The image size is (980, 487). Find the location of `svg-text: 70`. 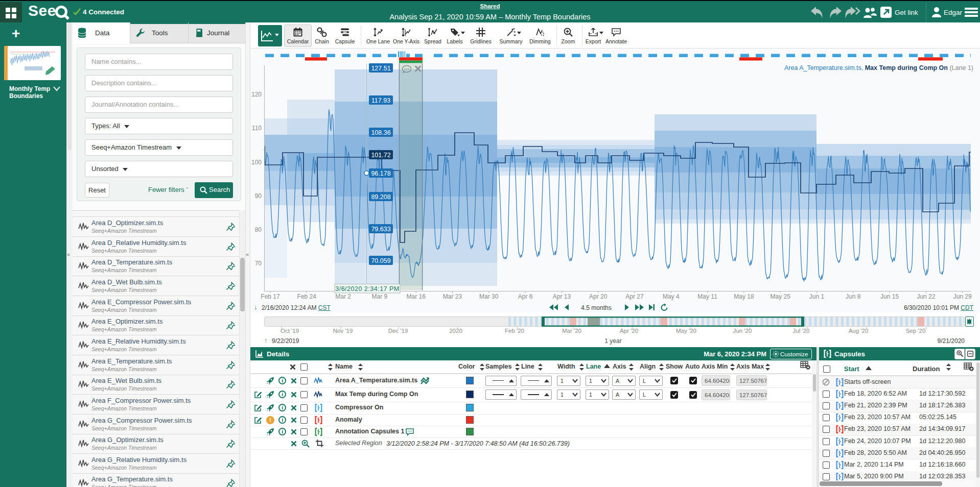

svg-text: 70 is located at coordinates (259, 263).